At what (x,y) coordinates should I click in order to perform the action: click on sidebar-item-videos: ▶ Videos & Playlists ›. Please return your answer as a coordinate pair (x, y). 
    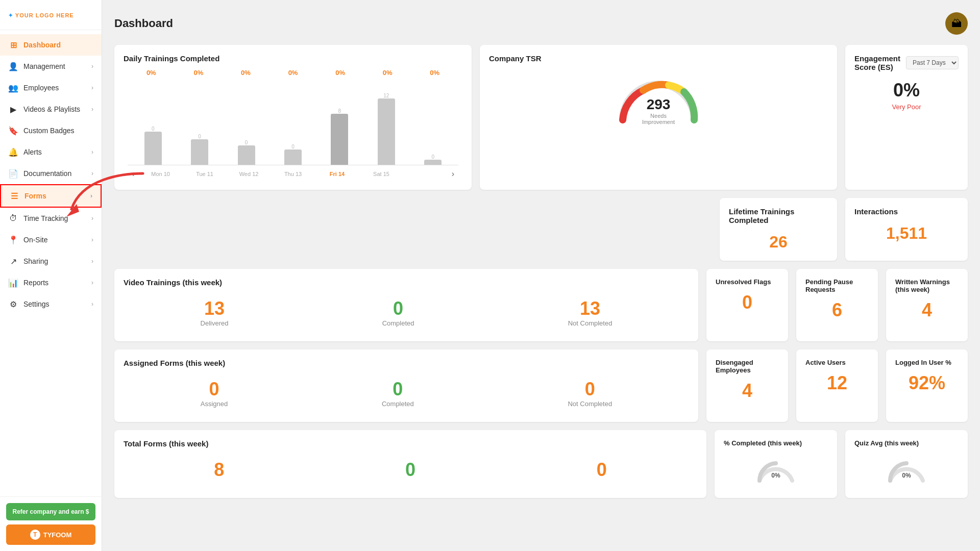
    Looking at the image, I should click on (51, 109).